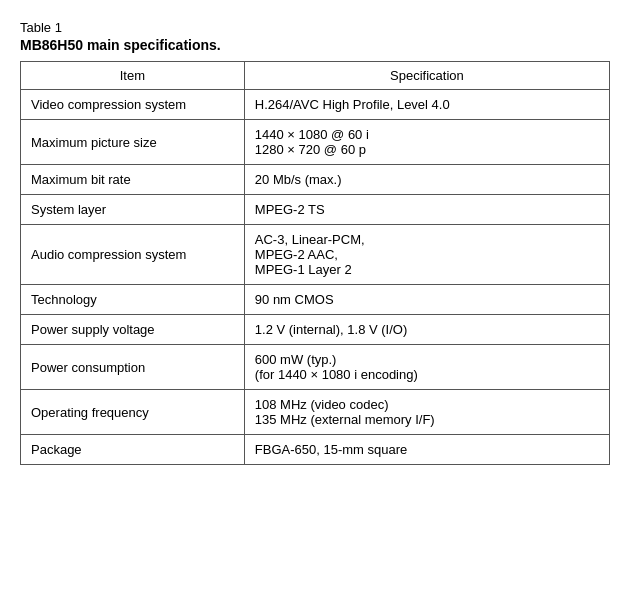 Image resolution: width=630 pixels, height=612 pixels. Describe the element at coordinates (315, 28) in the screenshot. I see `caption-title: Table 1` at that location.